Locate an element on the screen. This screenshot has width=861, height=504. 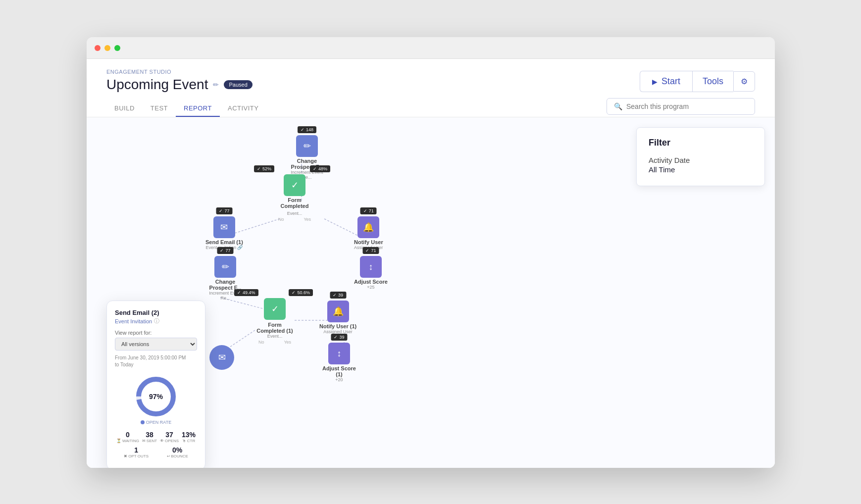
status-badge: Paused is located at coordinates (238, 85).